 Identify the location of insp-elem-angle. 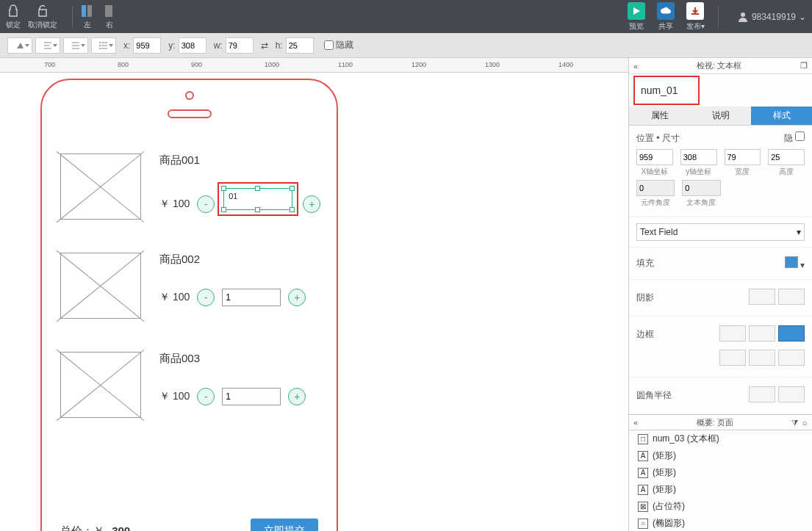
(655, 188).